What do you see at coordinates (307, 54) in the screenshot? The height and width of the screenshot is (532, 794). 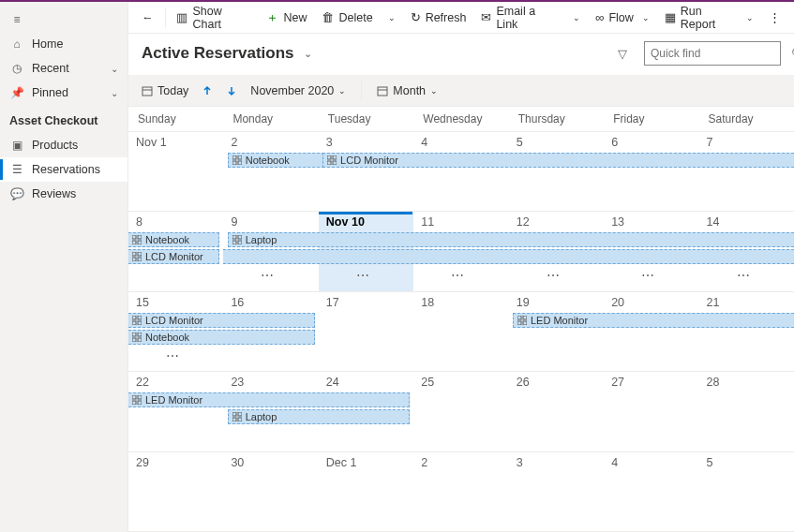 I see `chevron-down-icon: ⌄` at bounding box center [307, 54].